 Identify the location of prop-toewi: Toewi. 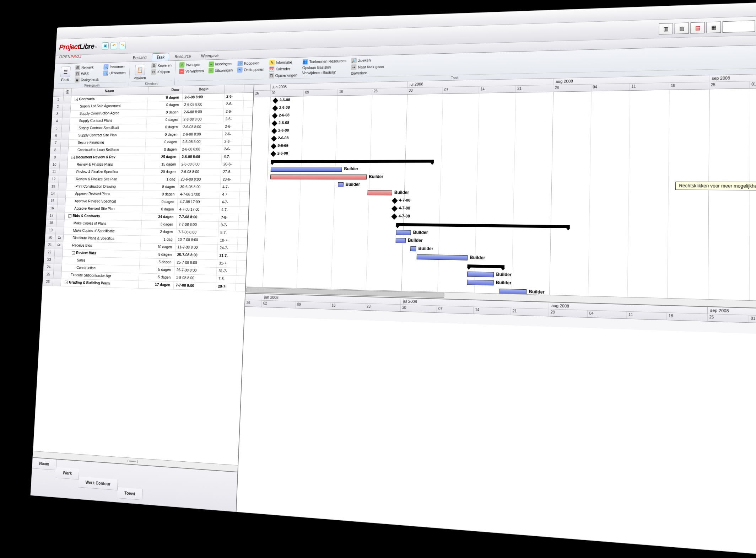
(130, 494).